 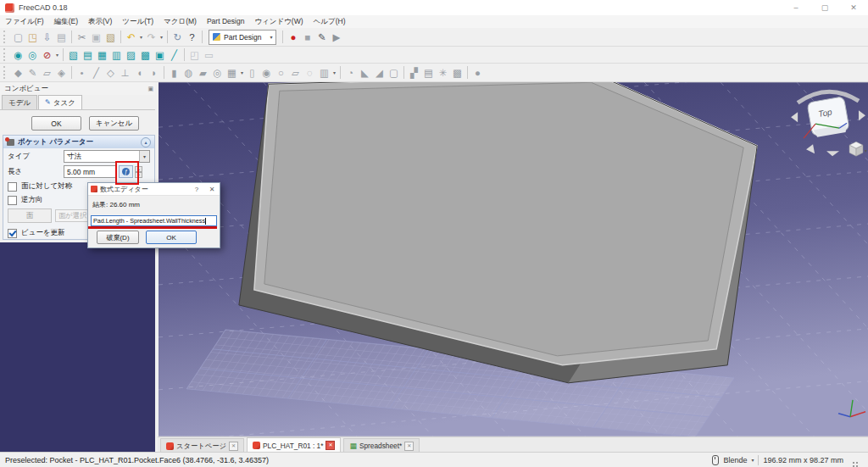 What do you see at coordinates (197, 190) in the screenshot?
I see `help-button: ?` at bounding box center [197, 190].